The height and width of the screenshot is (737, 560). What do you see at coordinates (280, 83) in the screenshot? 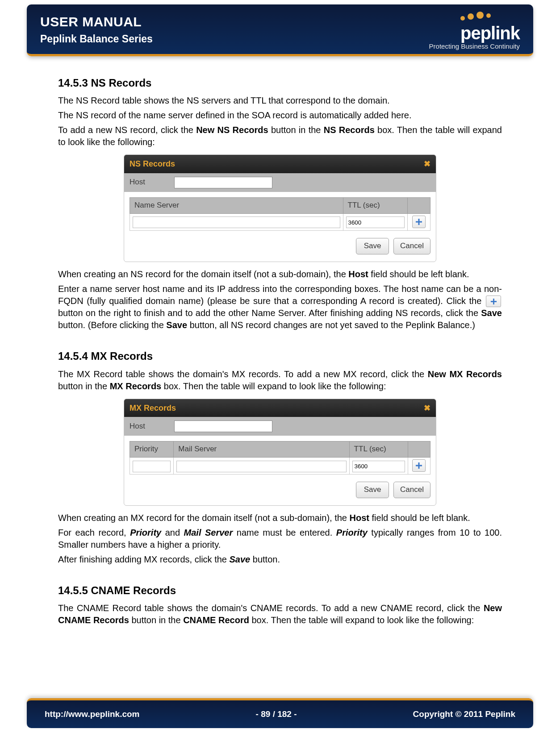
I see `section-ns-heading: 14.5.3 NS Records` at bounding box center [280, 83].